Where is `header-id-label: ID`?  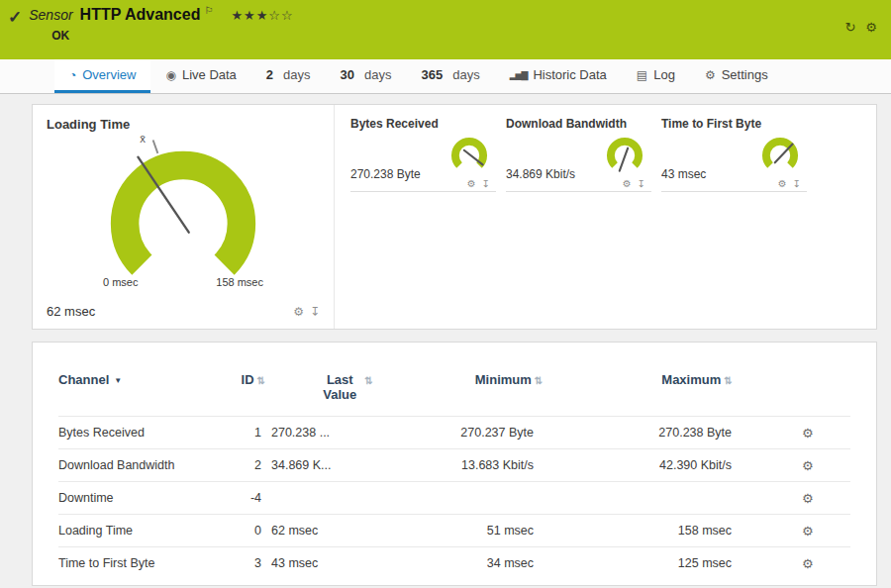 header-id-label: ID is located at coordinates (248, 380).